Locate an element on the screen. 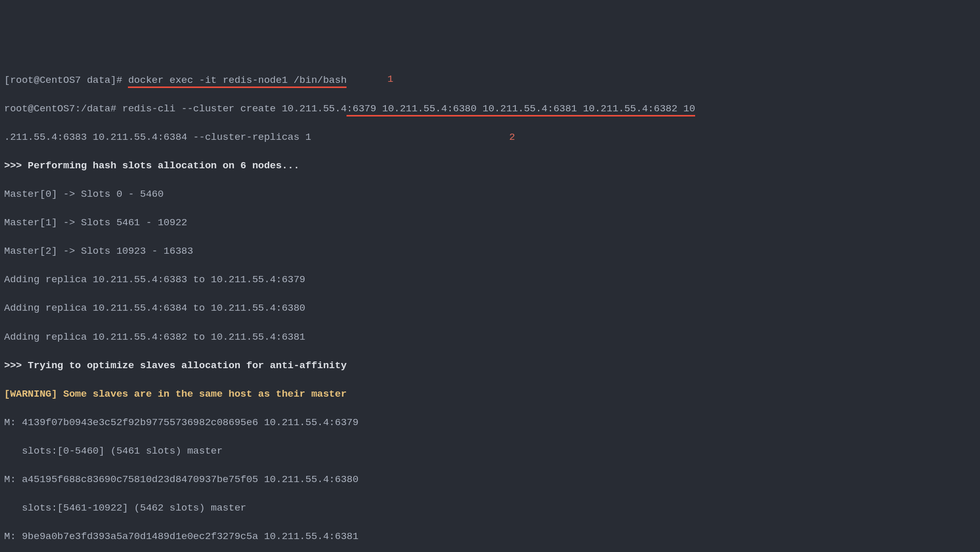 Image resolution: width=980 pixels, height=552 pixels. terminal-line: >>> Performing hash slots allocation on … is located at coordinates (490, 166).